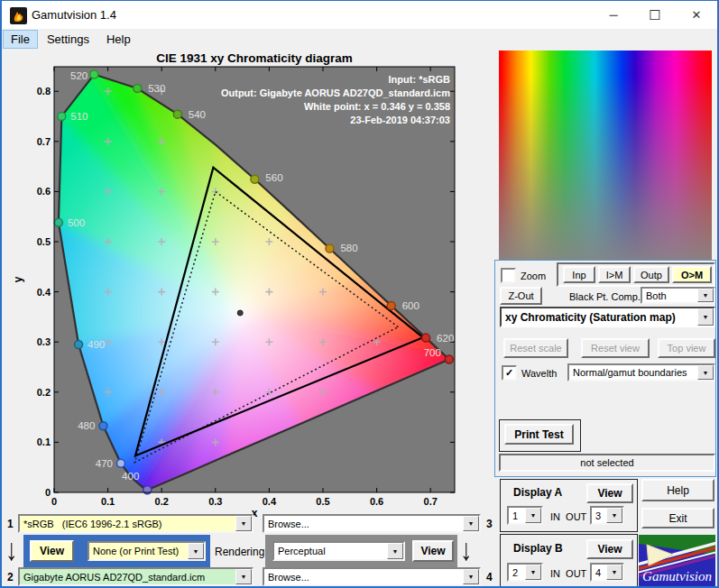  I want to click on browse-bottom-dropdown: Browse... ▼, so click(372, 577).